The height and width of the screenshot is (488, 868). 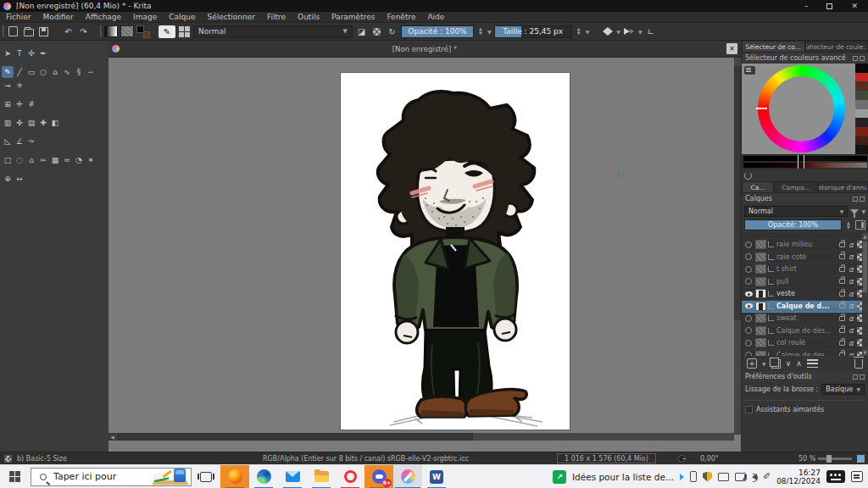 What do you see at coordinates (401, 17) in the screenshot?
I see `menu-fenetre: Fenêtre` at bounding box center [401, 17].